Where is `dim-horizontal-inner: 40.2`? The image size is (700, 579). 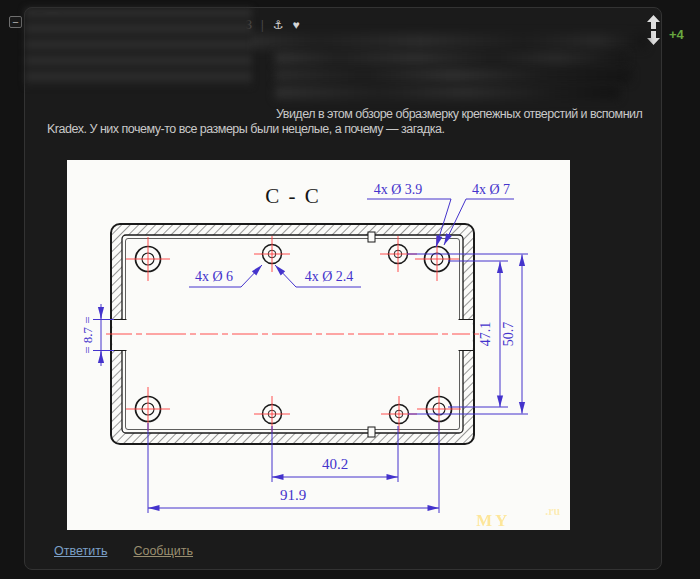
dim-horizontal-inner: 40.2 is located at coordinates (335, 464).